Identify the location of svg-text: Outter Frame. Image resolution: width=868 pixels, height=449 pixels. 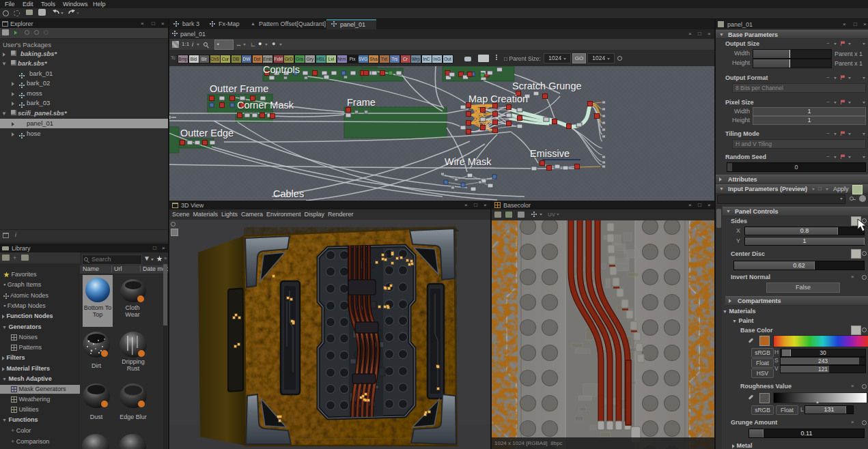
(239, 89).